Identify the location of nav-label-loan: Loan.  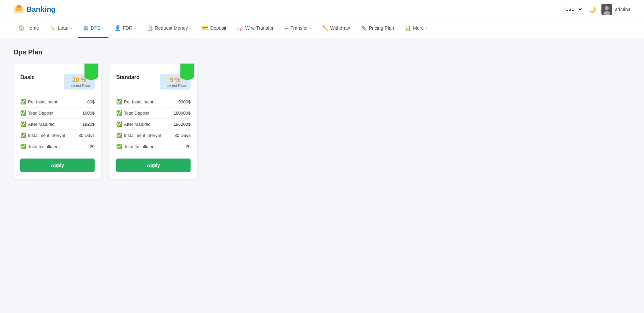
(63, 28).